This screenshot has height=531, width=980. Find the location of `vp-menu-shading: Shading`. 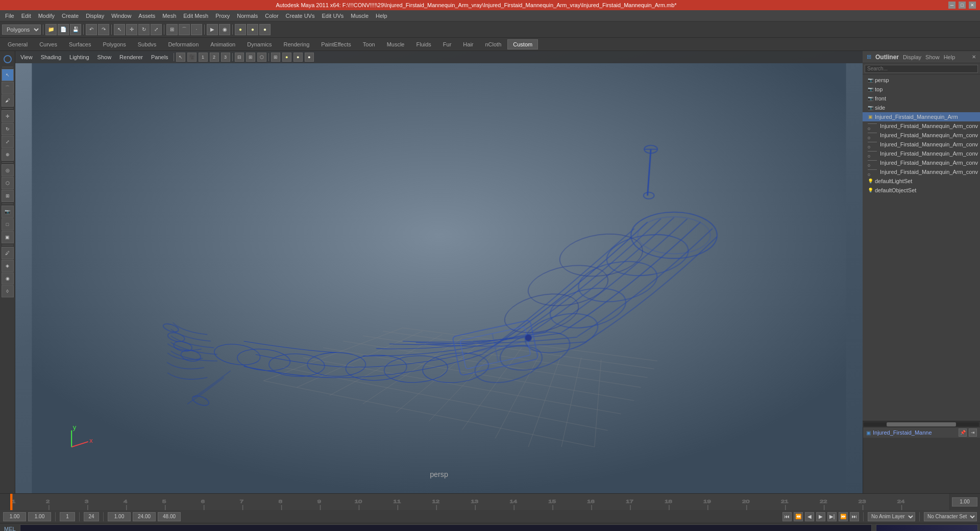

vp-menu-shading: Shading is located at coordinates (51, 57).